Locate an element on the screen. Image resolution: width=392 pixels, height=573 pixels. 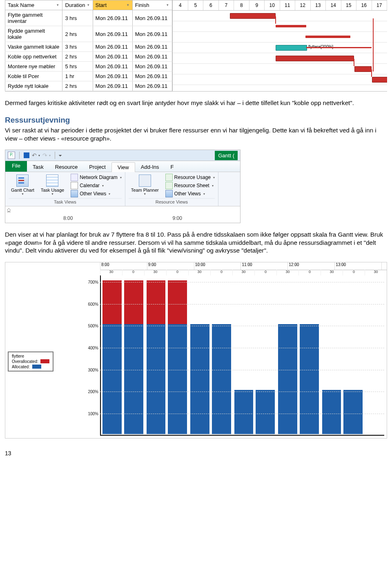
table-row: Montere nye møbler5 hrsMon 26.09.11Mon 2… is located at coordinates (89, 67).